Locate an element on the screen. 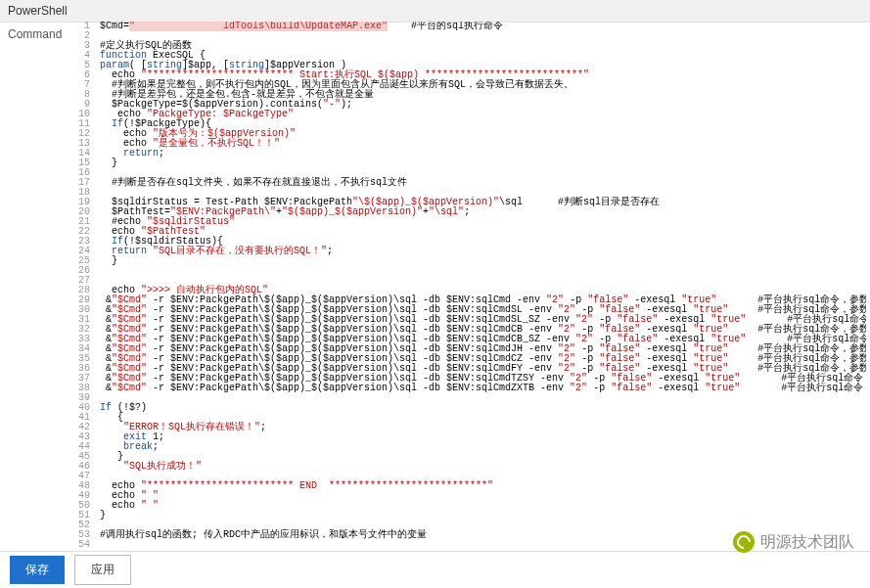 Image resolution: width=870 pixels, height=588 pixels. command-label: Command is located at coordinates (35, 34).